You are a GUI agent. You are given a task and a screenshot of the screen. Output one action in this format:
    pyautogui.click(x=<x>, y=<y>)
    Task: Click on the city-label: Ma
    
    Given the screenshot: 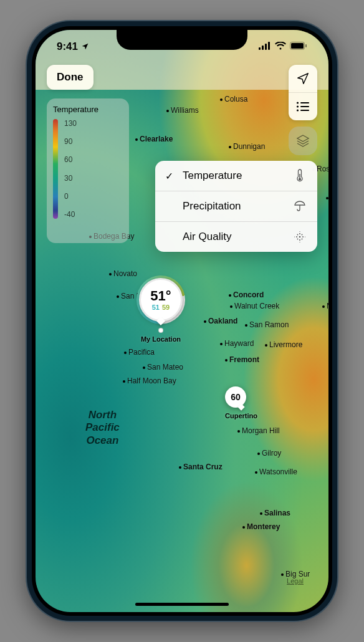 What is the action you would take?
    pyautogui.click(x=325, y=306)
    